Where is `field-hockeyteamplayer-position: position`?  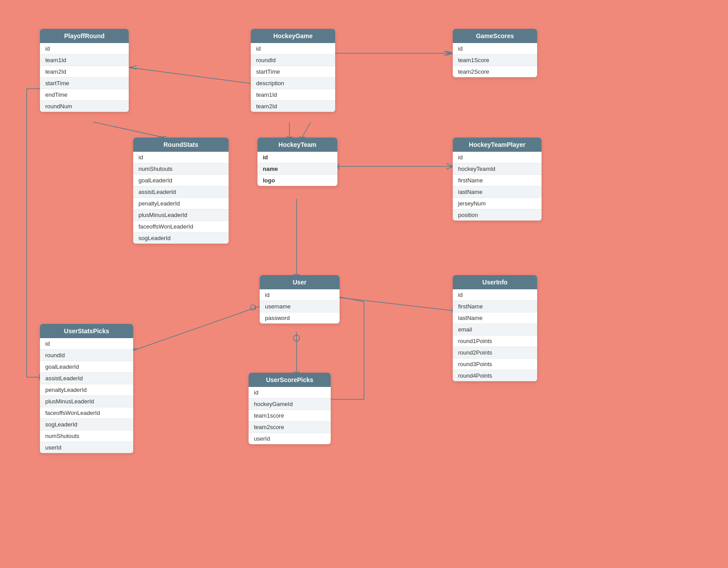 field-hockeyteamplayer-position: position is located at coordinates (497, 215).